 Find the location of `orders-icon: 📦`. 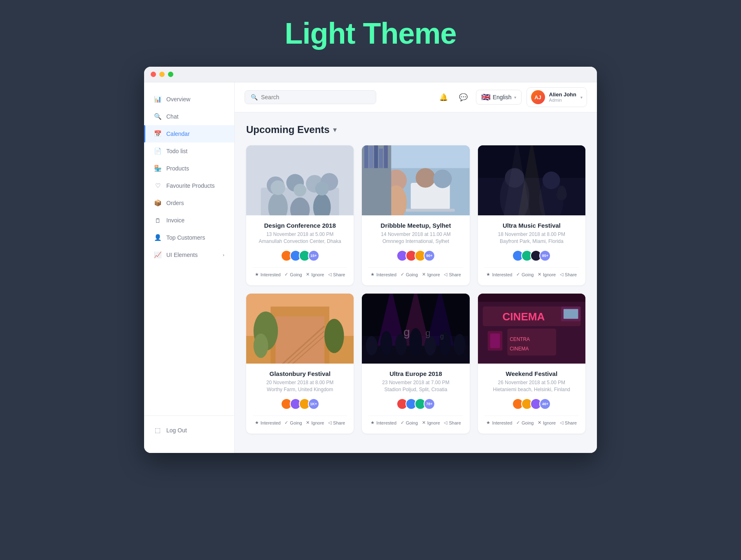

orders-icon: 📦 is located at coordinates (158, 203).